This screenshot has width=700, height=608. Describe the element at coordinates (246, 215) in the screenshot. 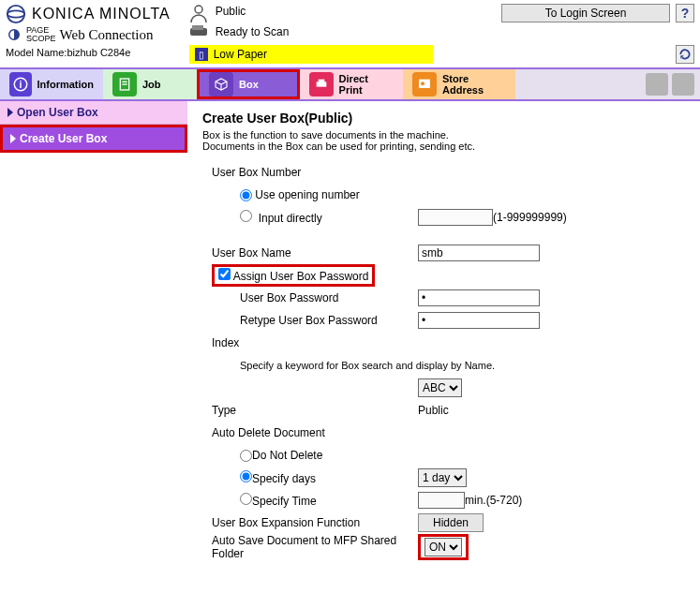

I see `radio-input-directly` at that location.